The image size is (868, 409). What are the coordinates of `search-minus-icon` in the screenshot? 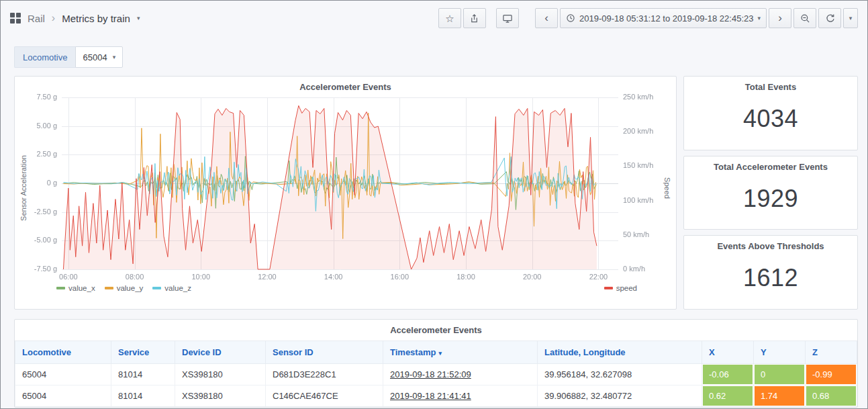 It's located at (806, 19).